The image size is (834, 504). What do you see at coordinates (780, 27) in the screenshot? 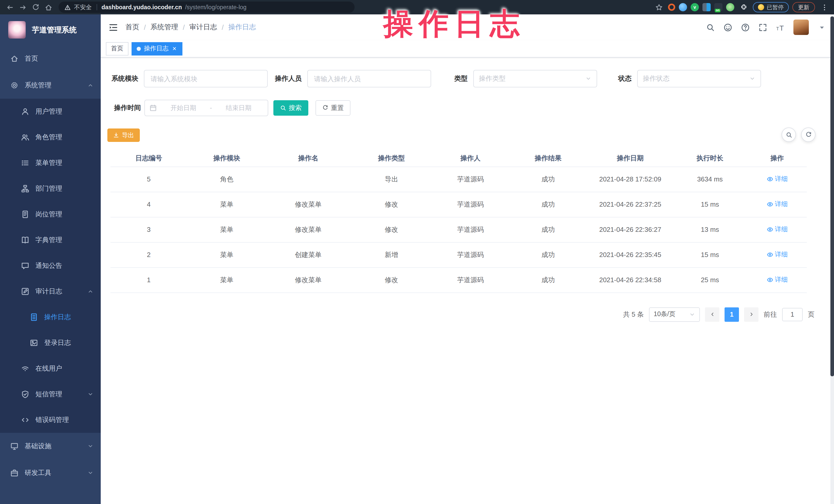
I see `font-size-icon: TT` at bounding box center [780, 27].